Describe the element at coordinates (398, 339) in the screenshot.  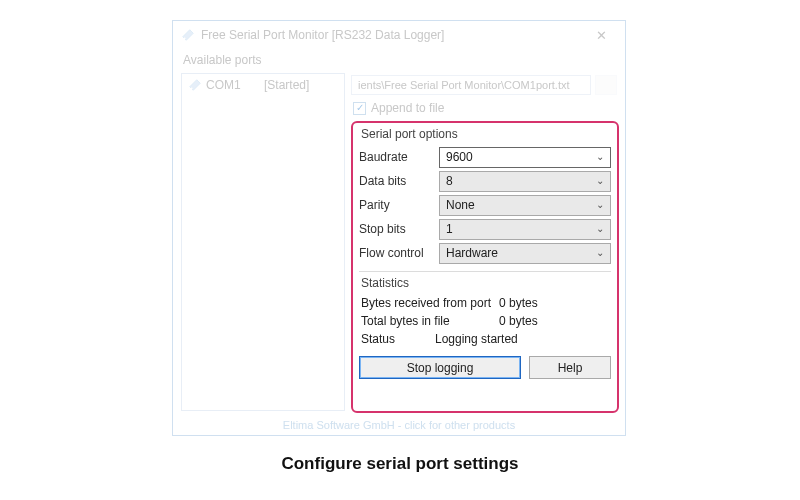
I see `status-label: Status` at that location.